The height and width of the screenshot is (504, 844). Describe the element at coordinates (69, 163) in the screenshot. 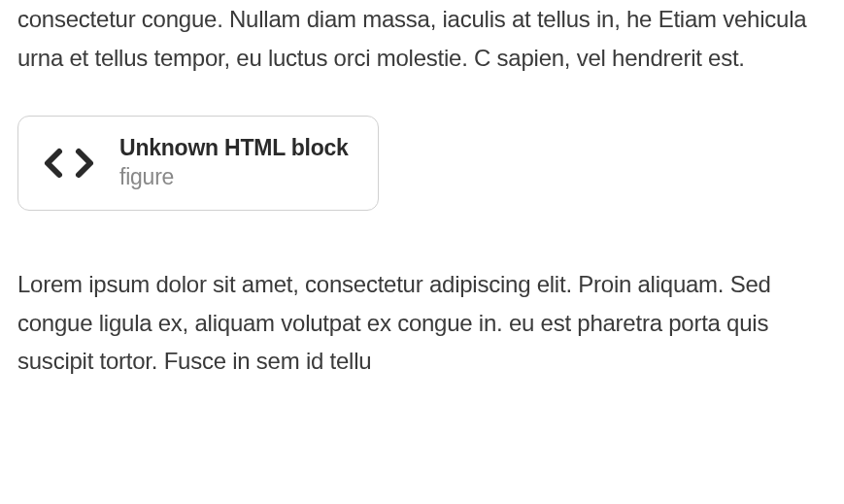

I see `code-icon` at that location.